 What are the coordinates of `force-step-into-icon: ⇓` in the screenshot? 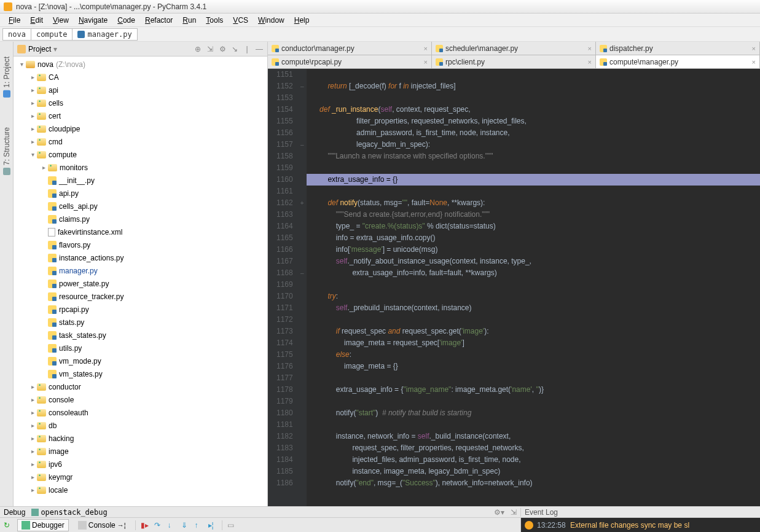 It's located at (186, 525).